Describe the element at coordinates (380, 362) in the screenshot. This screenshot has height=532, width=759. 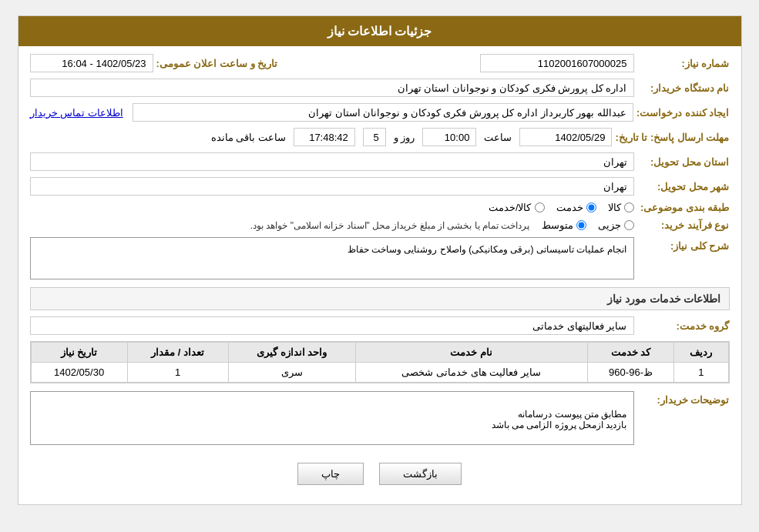
I see `services-table-container: ردیف کد خدمت نام خدمت واحد اندازه گیری ت…` at that location.